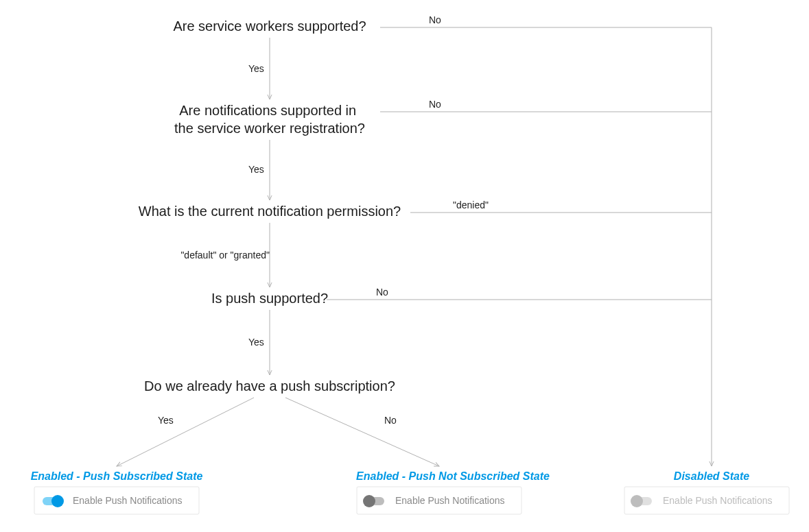 The height and width of the screenshot is (532, 809). What do you see at coordinates (257, 69) in the screenshot?
I see `edge-q1-yes-label: Yes` at bounding box center [257, 69].